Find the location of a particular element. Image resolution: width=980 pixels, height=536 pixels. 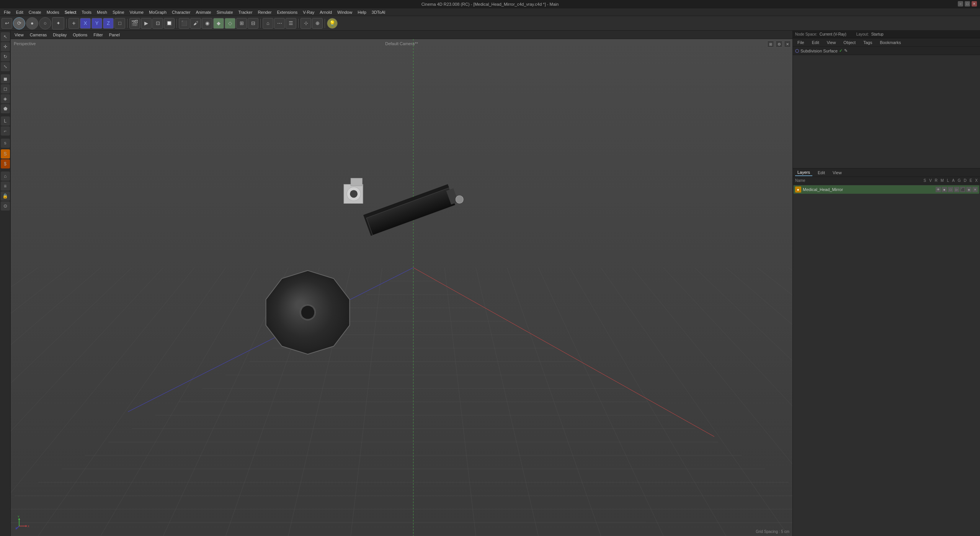

tool-z: Z is located at coordinates (108, 23).